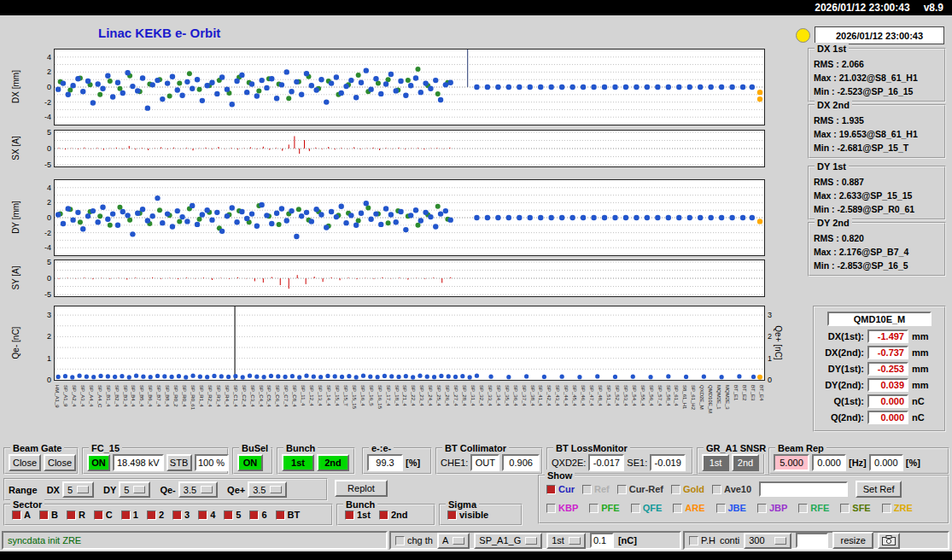 The image size is (952, 560). I want to click on sector-a-checkbox: A, so click(21, 515).